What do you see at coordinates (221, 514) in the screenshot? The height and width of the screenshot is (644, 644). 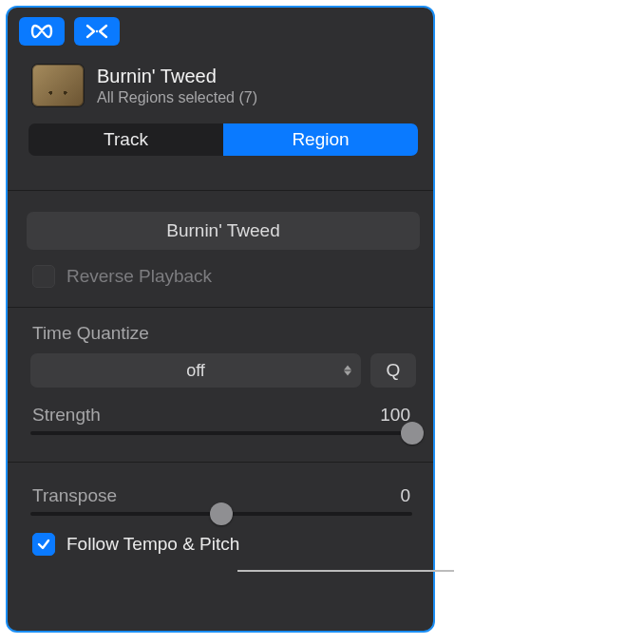 I see `transpose-slider-thumb` at bounding box center [221, 514].